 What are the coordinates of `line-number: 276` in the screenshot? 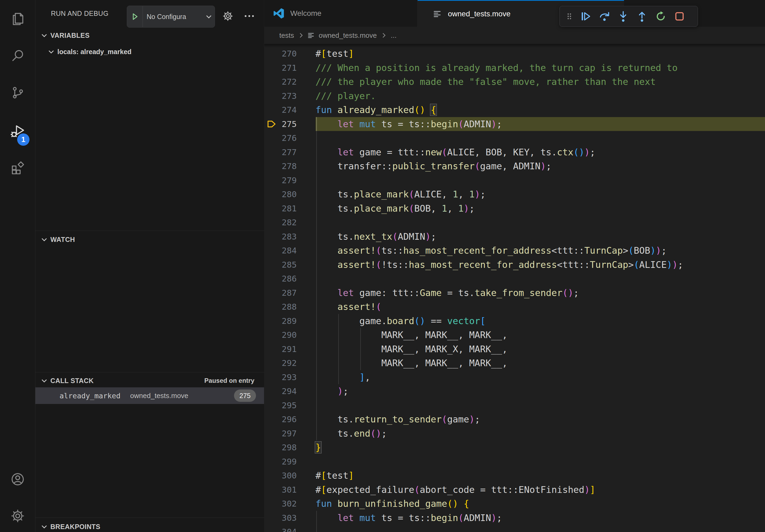 It's located at (290, 138).